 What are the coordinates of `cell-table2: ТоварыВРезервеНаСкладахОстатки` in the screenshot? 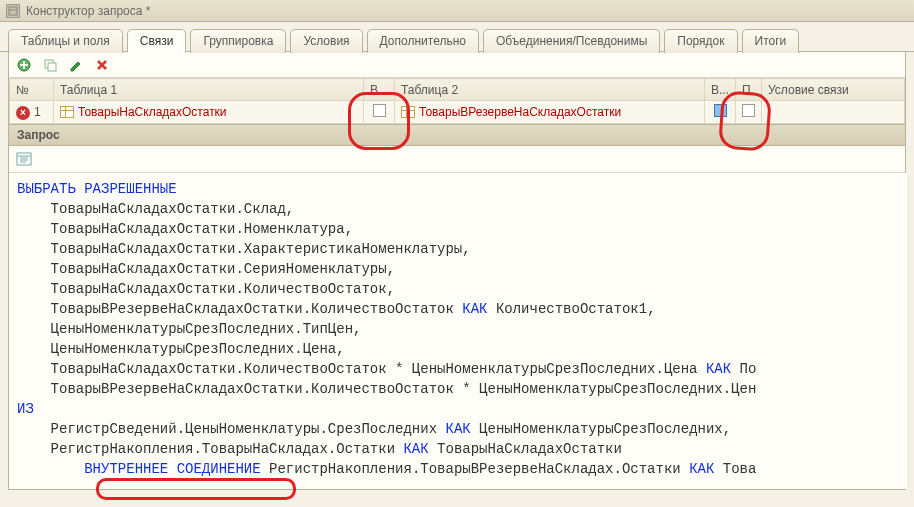 It's located at (550, 112).